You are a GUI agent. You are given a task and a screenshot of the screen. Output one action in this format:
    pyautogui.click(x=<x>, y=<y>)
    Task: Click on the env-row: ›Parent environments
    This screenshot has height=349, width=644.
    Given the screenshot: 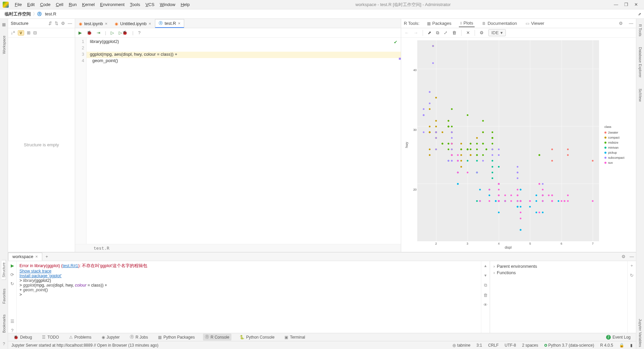 What is the action you would take?
    pyautogui.click(x=559, y=266)
    